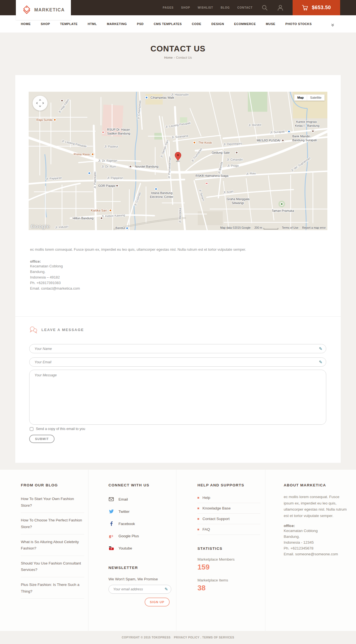  Describe the element at coordinates (301, 136) in the screenshot. I see `map-label: Bank Mandiri` at that location.